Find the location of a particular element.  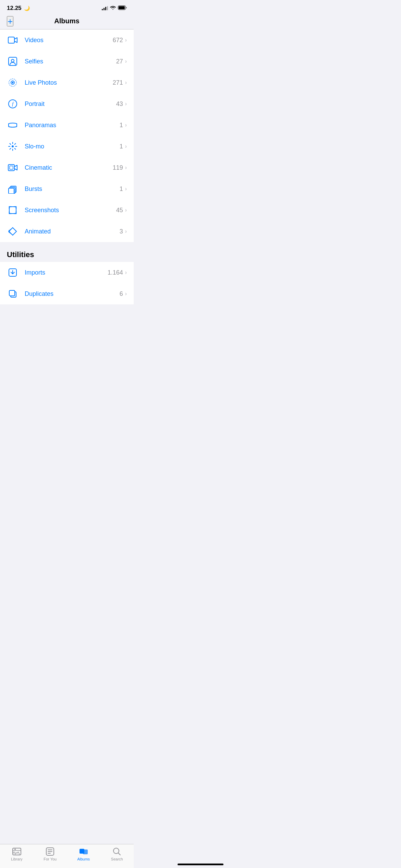

page-title: Albums is located at coordinates (66, 21).